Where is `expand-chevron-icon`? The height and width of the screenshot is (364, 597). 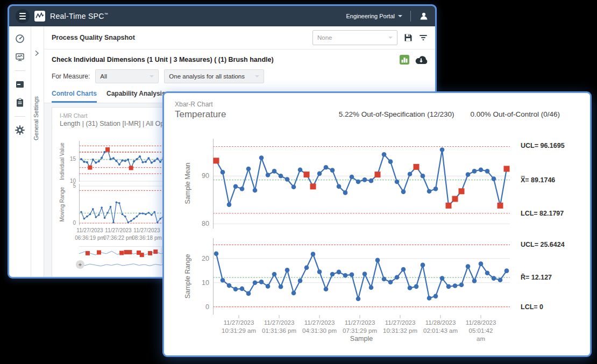 expand-chevron-icon is located at coordinates (37, 53).